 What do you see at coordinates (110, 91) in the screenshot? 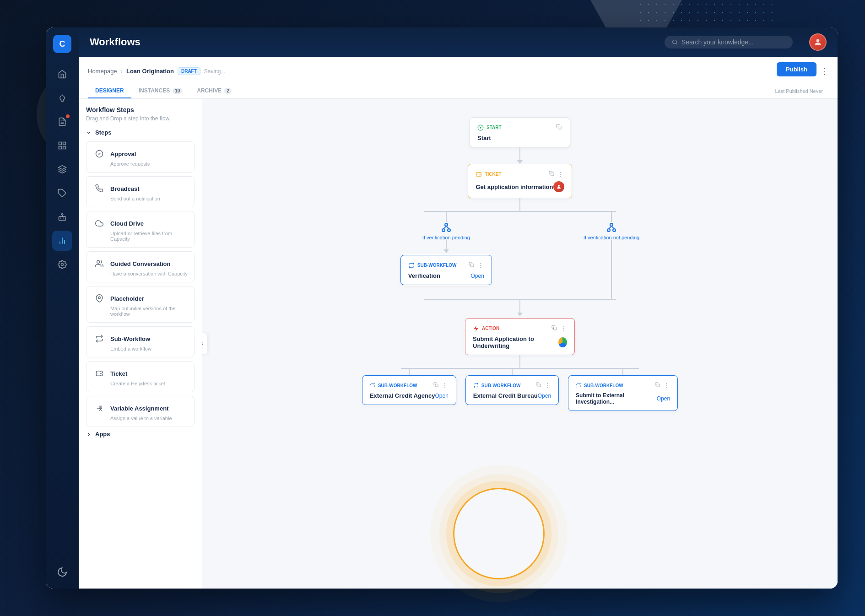
I see `tab-designer: DESIGNER` at bounding box center [110, 91].